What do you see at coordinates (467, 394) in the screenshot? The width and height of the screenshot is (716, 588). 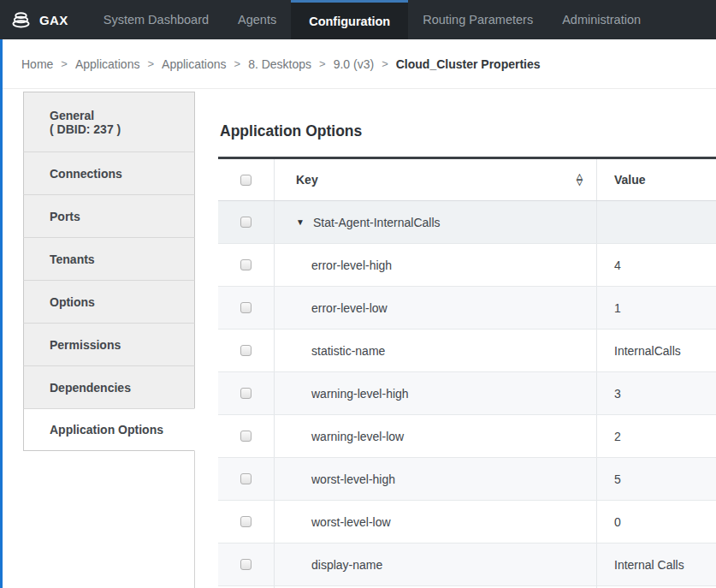 I see `option-row: warning-level-high3` at bounding box center [467, 394].